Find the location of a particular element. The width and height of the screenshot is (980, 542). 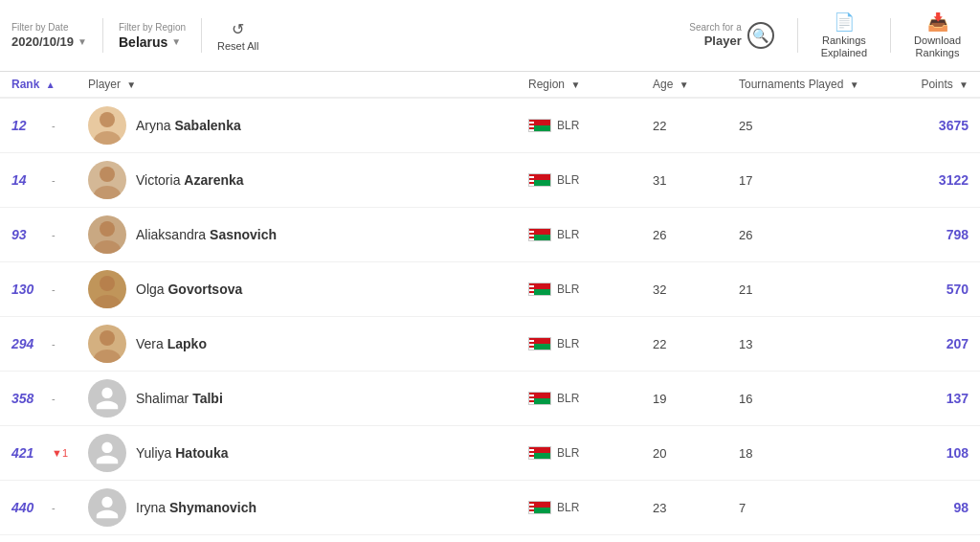

download-rankings-icon: 📥 is located at coordinates (938, 22).